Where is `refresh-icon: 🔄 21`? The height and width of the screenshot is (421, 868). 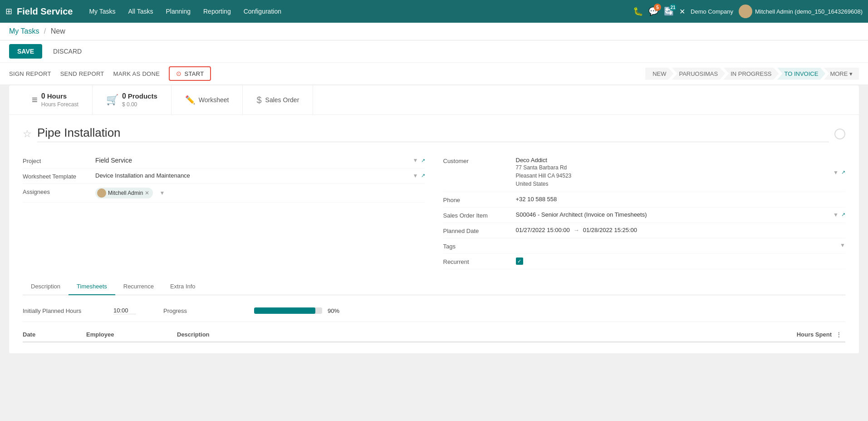
refresh-icon: 🔄 21 is located at coordinates (669, 11).